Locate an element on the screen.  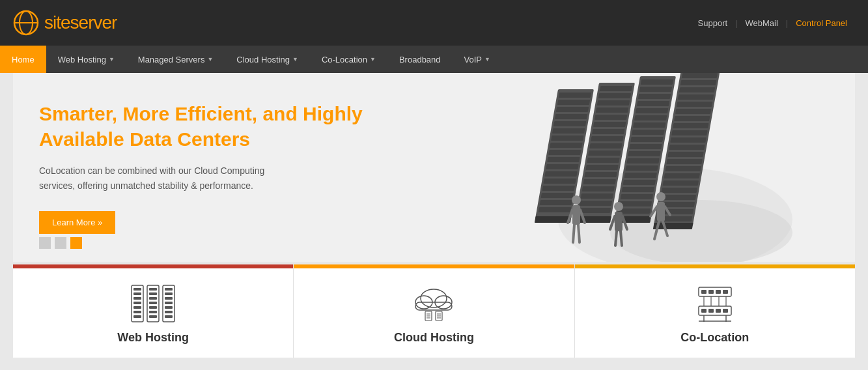
logo: siteserver is located at coordinates (65, 23).